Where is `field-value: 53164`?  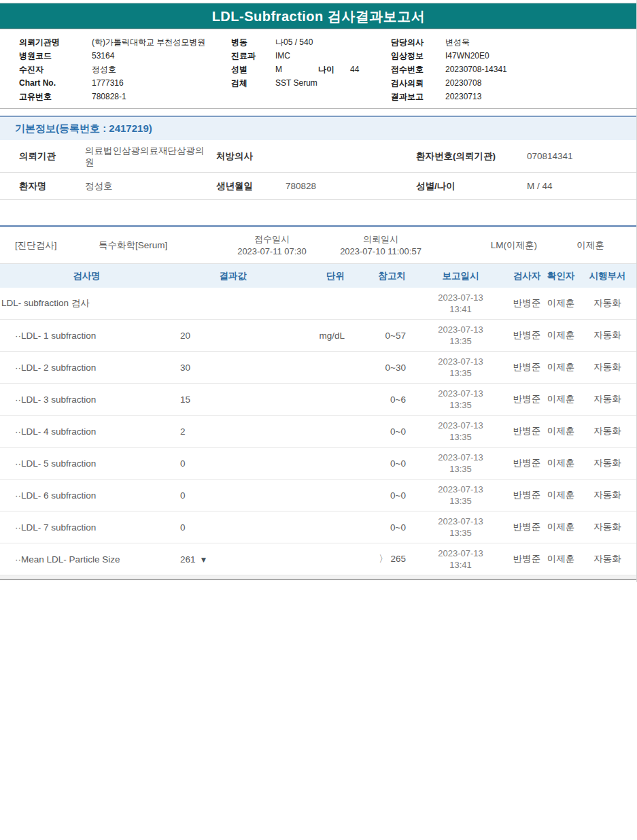
field-value: 53164 is located at coordinates (103, 56).